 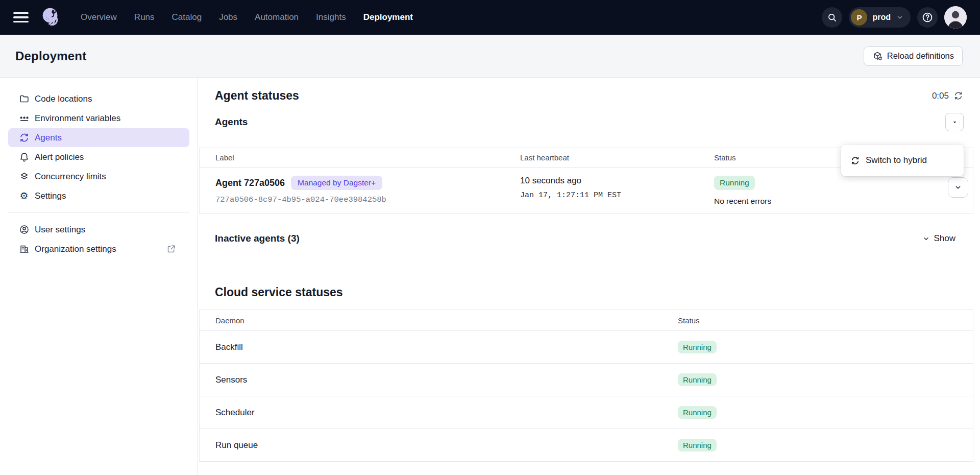 I want to click on agents-subheader: Agents, so click(x=594, y=122).